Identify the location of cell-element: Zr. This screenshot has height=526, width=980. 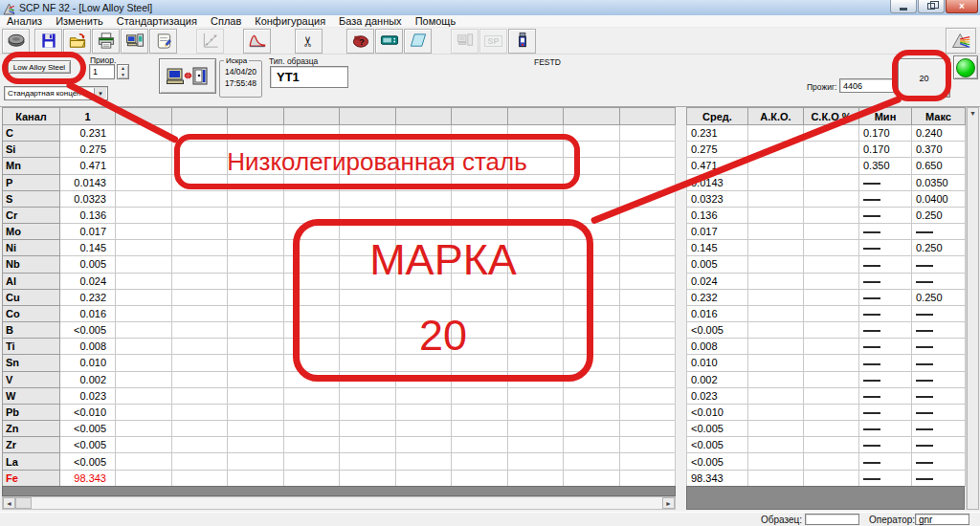
(32, 446).